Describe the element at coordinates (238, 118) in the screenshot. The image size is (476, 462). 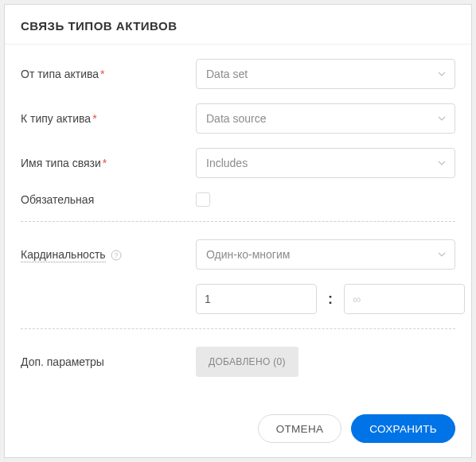
I see `row-to-type: К типу актива* Data source` at that location.